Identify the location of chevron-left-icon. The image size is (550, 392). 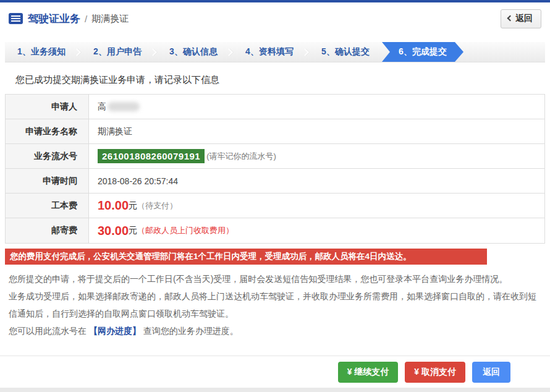
(510, 19).